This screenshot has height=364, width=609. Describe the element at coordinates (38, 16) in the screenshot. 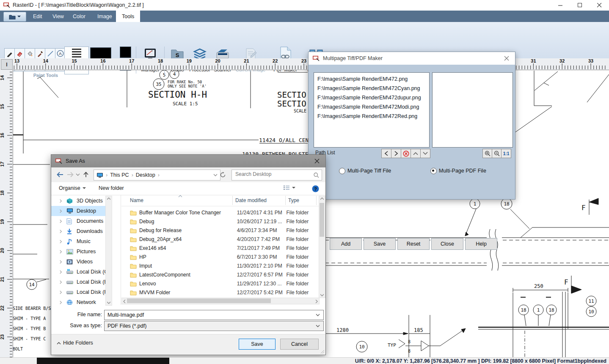

I see `tab-edit: Edit` at that location.